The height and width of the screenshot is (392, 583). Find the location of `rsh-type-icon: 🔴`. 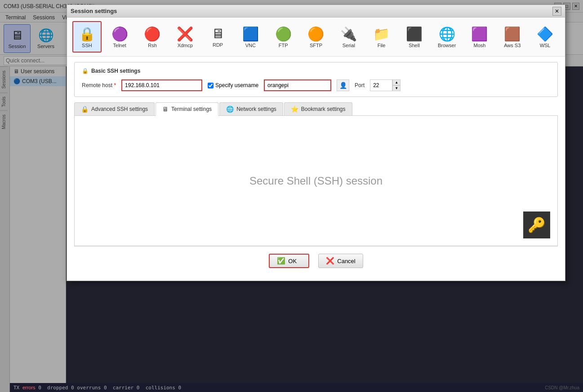

rsh-type-icon: 🔴 is located at coordinates (152, 34).